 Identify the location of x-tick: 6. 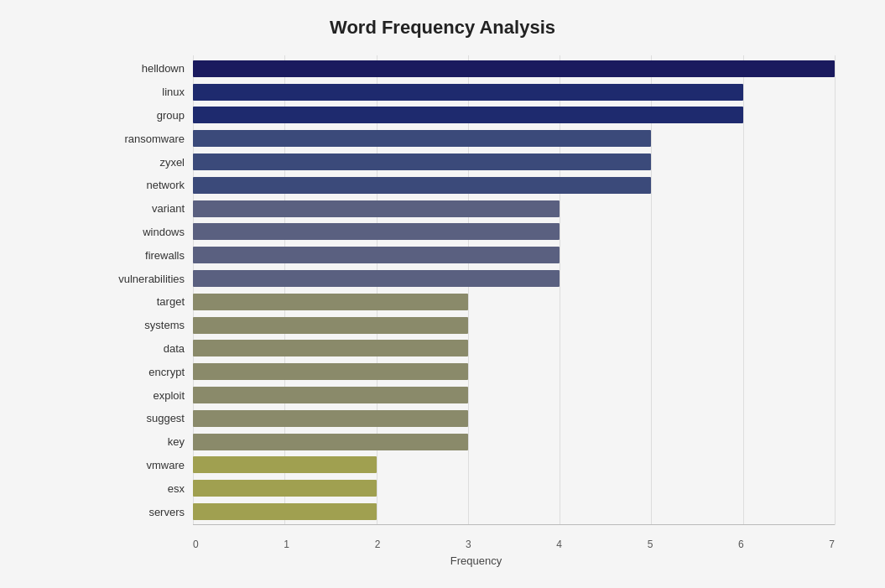
(742, 544).